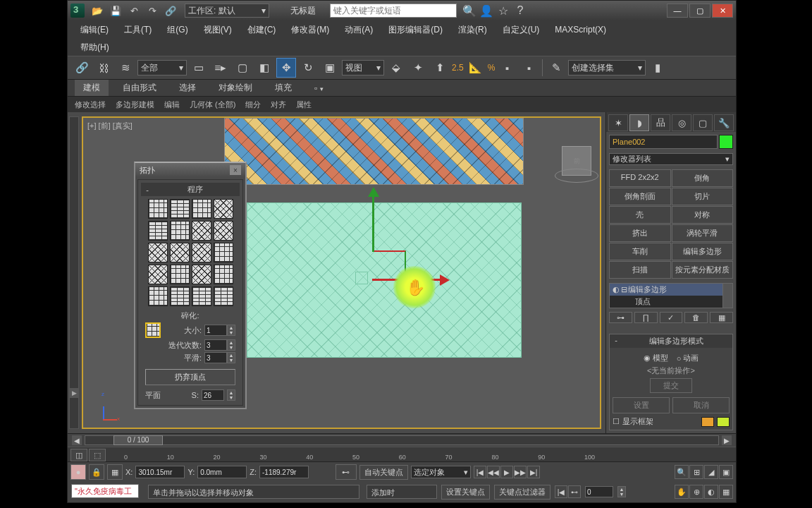 This screenshot has height=508, width=812. What do you see at coordinates (78, 11) in the screenshot?
I see `app-logo` at bounding box center [78, 11].